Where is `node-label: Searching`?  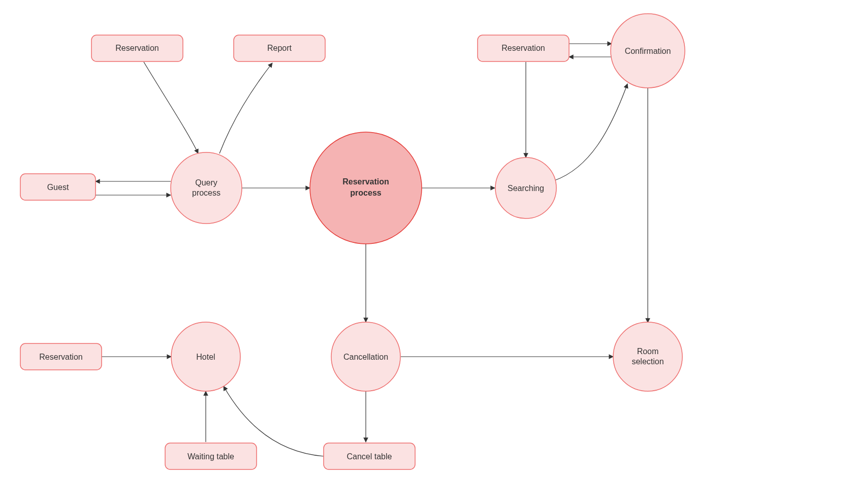
node-label: Searching is located at coordinates (526, 188).